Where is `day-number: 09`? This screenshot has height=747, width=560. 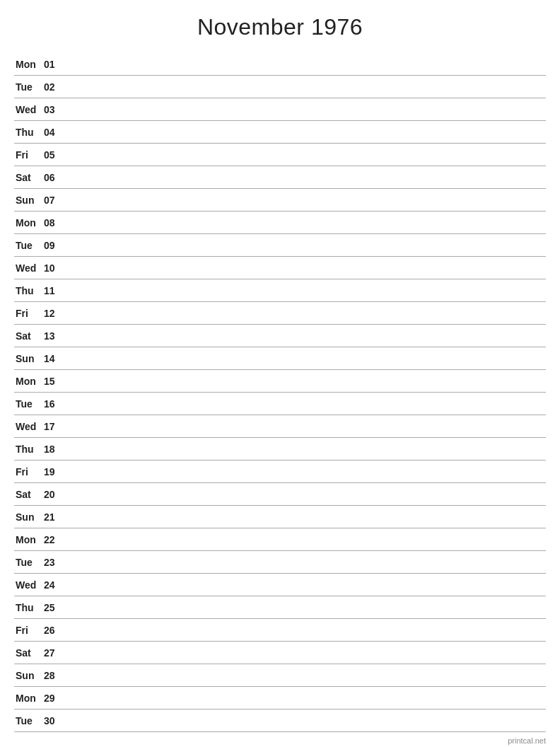 day-number: 09 is located at coordinates (55, 245).